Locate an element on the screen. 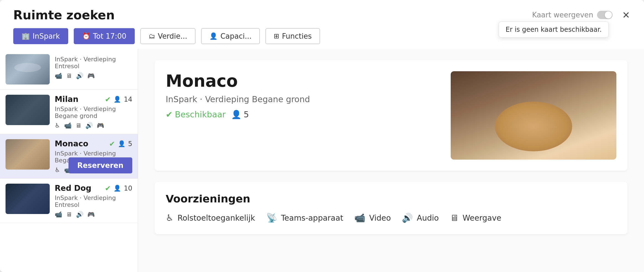 The height and width of the screenshot is (272, 644). voorzieningen-section: Voorzieningen ♿ Rolstoeltoegankelijk 📡 T… is located at coordinates (391, 208).